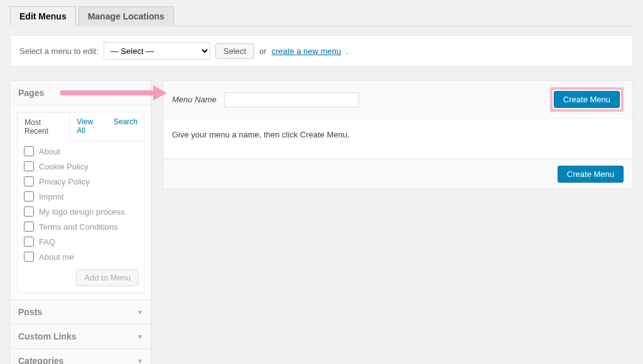 The height and width of the screenshot is (364, 643). I want to click on pages-list: About Cookie Policy Privacy Policy Impri…, so click(80, 205).